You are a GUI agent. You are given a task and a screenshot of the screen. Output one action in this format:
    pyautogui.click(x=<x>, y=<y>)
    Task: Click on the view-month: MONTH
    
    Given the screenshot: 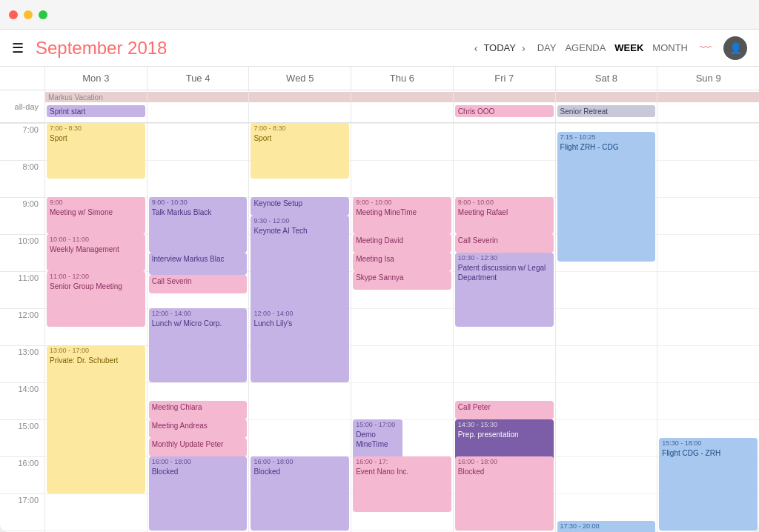 What is the action you would take?
    pyautogui.click(x=670, y=47)
    